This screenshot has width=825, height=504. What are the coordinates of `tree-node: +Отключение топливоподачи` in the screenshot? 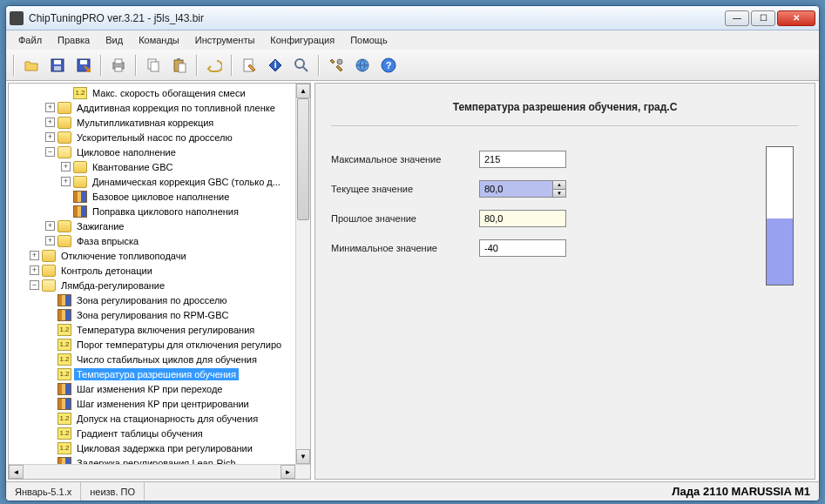 It's located at (159, 256).